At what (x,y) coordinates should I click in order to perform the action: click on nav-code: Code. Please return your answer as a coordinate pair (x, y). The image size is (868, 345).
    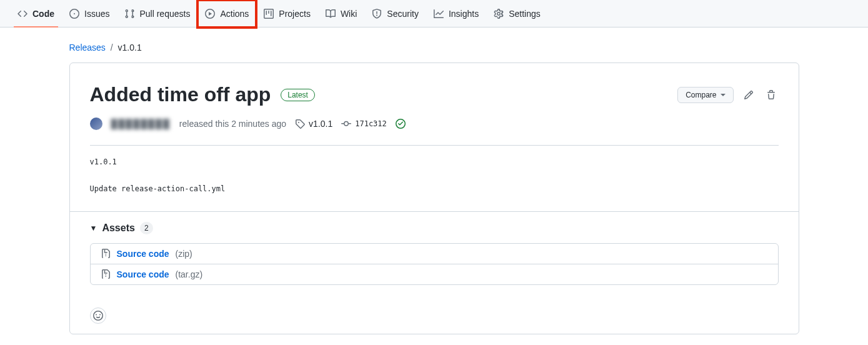
    Looking at the image, I should click on (36, 14).